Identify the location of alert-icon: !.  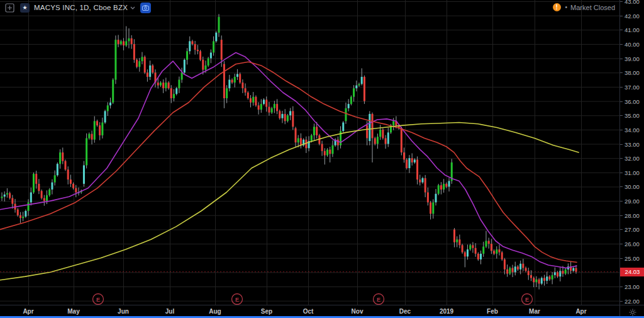
(557, 8).